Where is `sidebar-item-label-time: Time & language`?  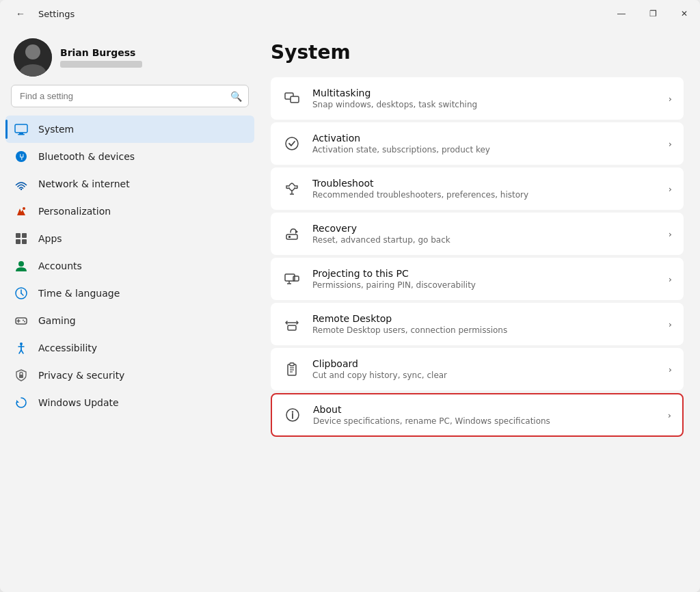 sidebar-item-label-time: Time & language is located at coordinates (142, 293).